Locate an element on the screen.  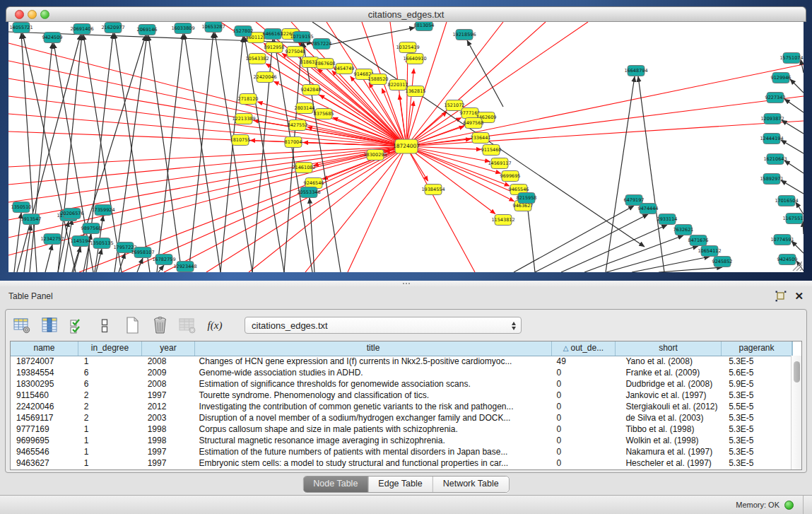
table-row: 977716911998Corpus callosum shape and si… is located at coordinates (401, 429).